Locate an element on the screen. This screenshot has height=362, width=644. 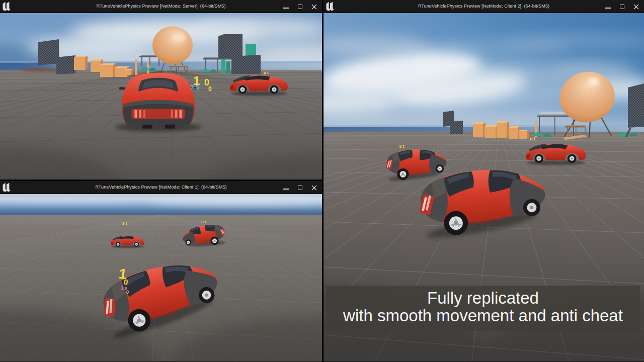
svg-text: 0 is located at coordinates (210, 89).